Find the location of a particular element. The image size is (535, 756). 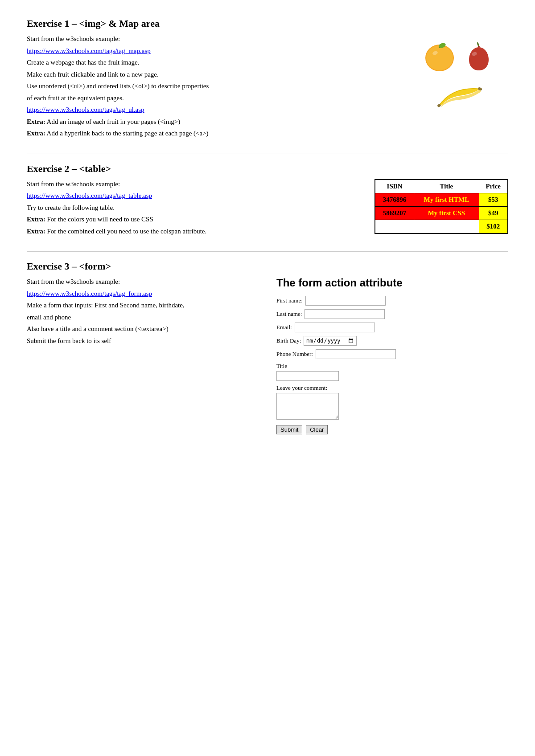

banana-fruit-icon is located at coordinates (459, 98).